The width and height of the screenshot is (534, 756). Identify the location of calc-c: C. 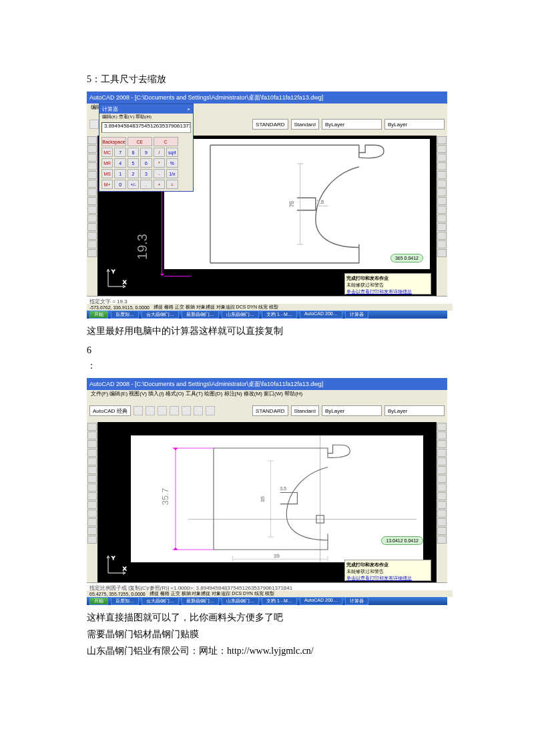
(166, 142).